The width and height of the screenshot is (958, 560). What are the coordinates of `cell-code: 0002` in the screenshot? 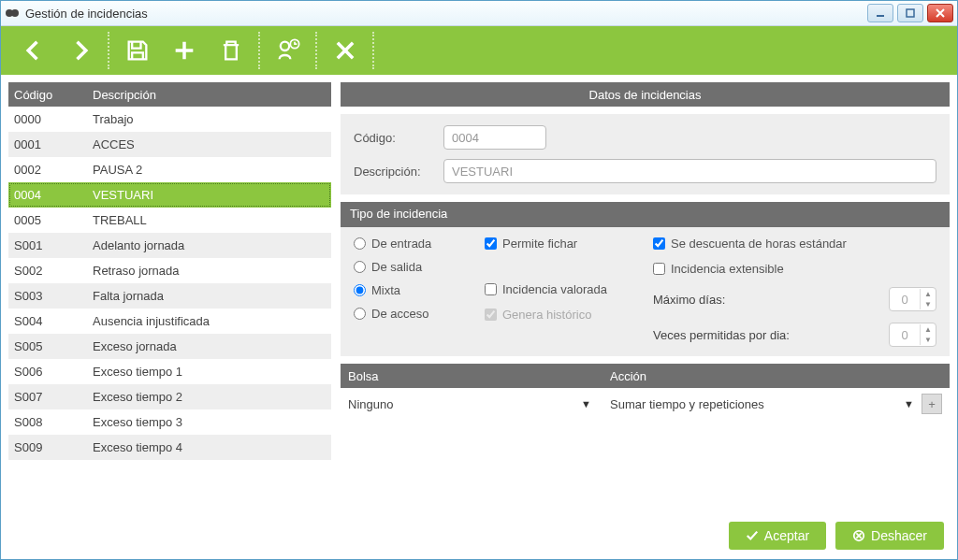 It's located at (48, 170).